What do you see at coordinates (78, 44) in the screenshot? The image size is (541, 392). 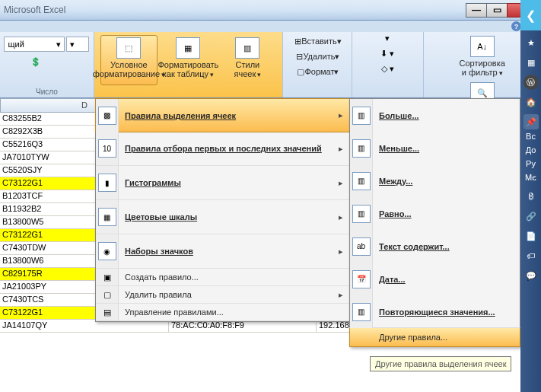 I see `currency-dropdown: ▾` at bounding box center [78, 44].